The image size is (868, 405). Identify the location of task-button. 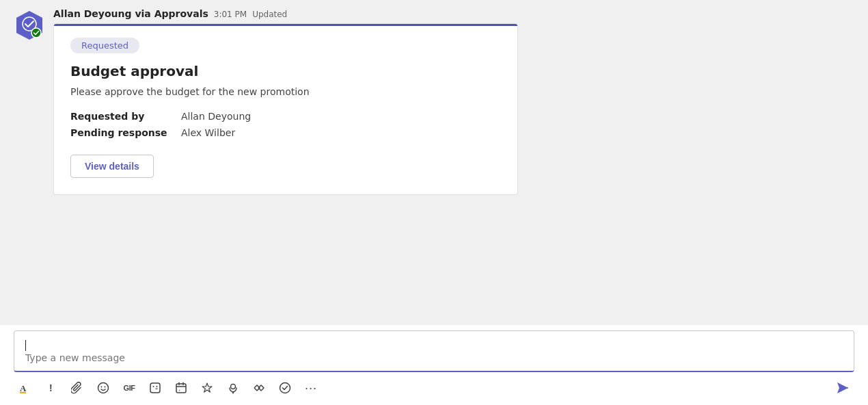
(285, 388).